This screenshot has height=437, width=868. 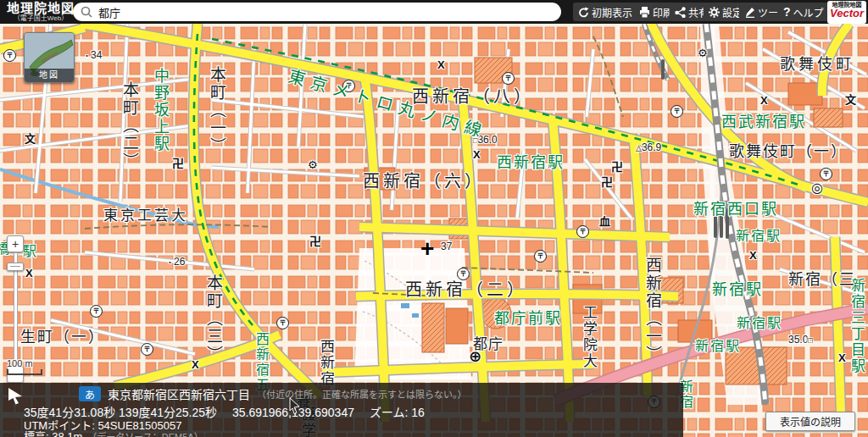 I want to click on refresh-icon, so click(x=583, y=12).